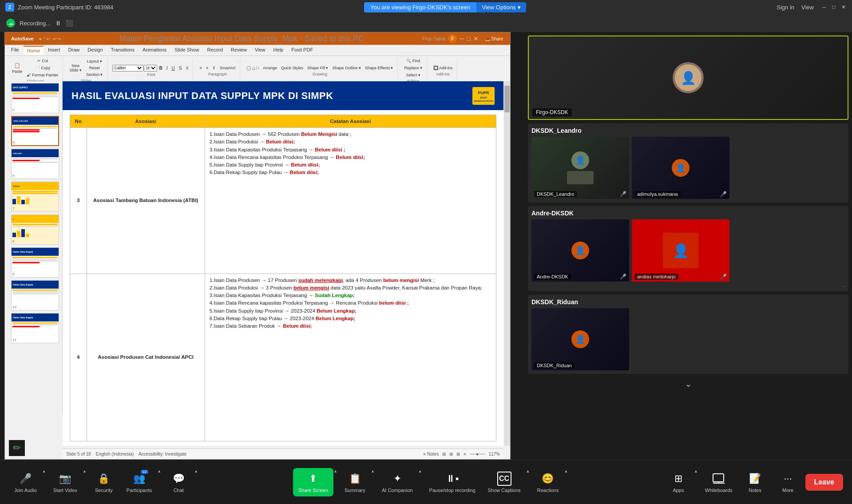 This screenshot has width=852, height=504. What do you see at coordinates (201, 68) in the screenshot?
I see `align-left-button: ≡` at bounding box center [201, 68].